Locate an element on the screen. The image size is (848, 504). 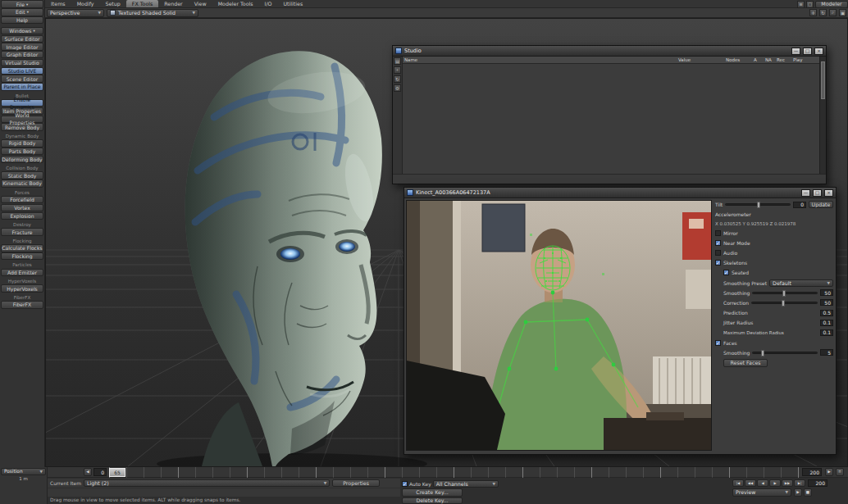
shading-mode-dropdown: Textured Shaded Solid▼ is located at coordinates (153, 13).